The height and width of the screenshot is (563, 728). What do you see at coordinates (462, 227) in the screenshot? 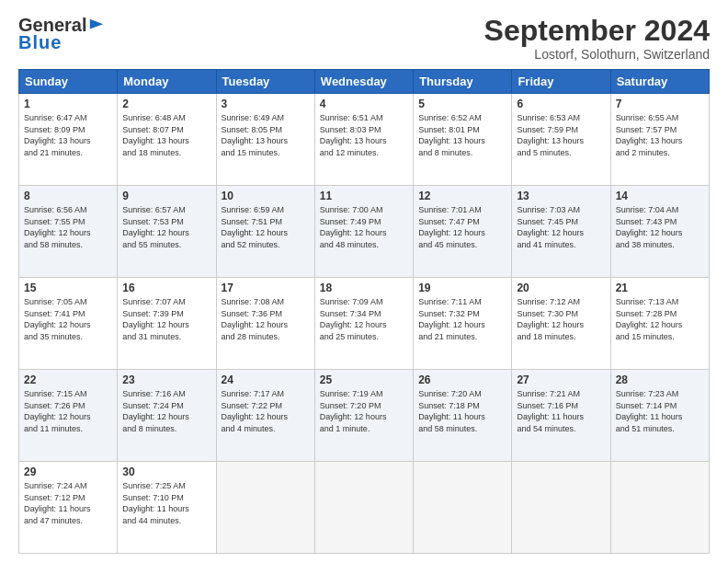
I see `day-info: Sunrise: 7:01 AM Sunset: 7:47 PM Dayligh…` at bounding box center [462, 227].